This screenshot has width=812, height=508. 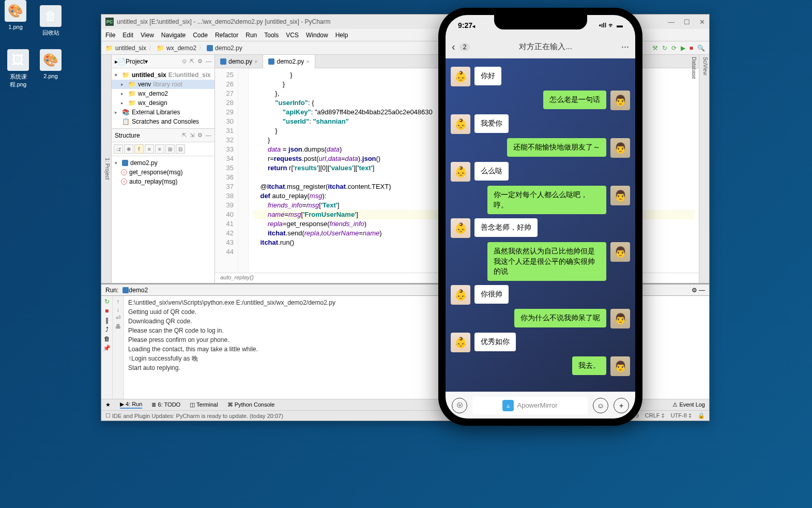 I want to click on filter-icon: f, so click(x=139, y=149).